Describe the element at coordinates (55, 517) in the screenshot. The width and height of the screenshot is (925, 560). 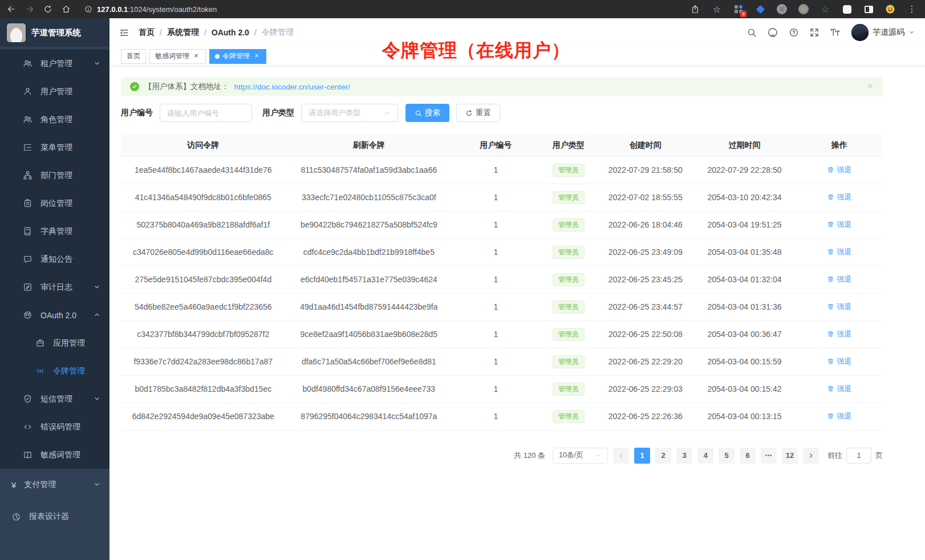
I see `sidebar-item-报表设计器: 报表设计器` at that location.